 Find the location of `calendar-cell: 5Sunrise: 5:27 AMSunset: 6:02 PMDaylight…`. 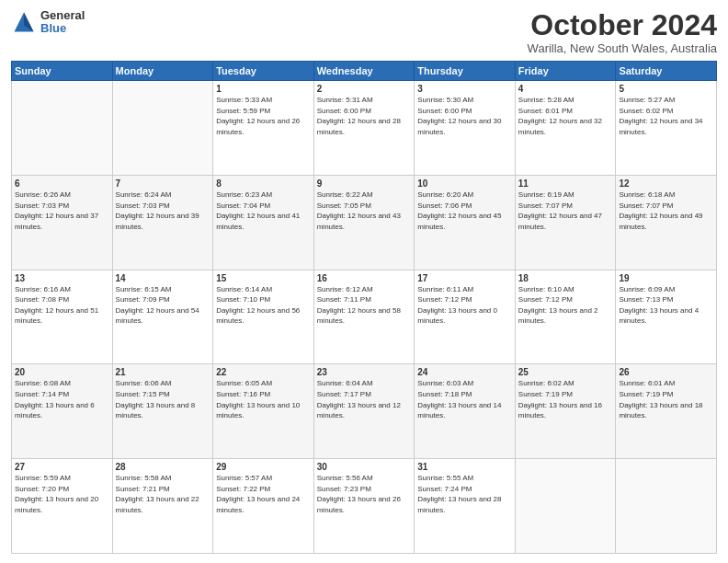

calendar-cell: 5Sunrise: 5:27 AMSunset: 6:02 PMDaylight… is located at coordinates (666, 129).